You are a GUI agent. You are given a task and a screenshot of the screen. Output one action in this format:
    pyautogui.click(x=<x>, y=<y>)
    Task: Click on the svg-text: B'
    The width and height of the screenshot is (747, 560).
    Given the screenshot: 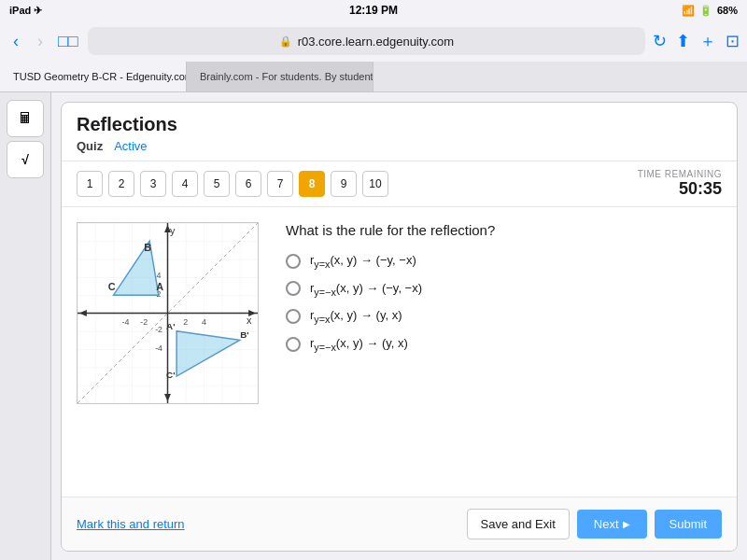 What is the action you would take?
    pyautogui.click(x=245, y=334)
    